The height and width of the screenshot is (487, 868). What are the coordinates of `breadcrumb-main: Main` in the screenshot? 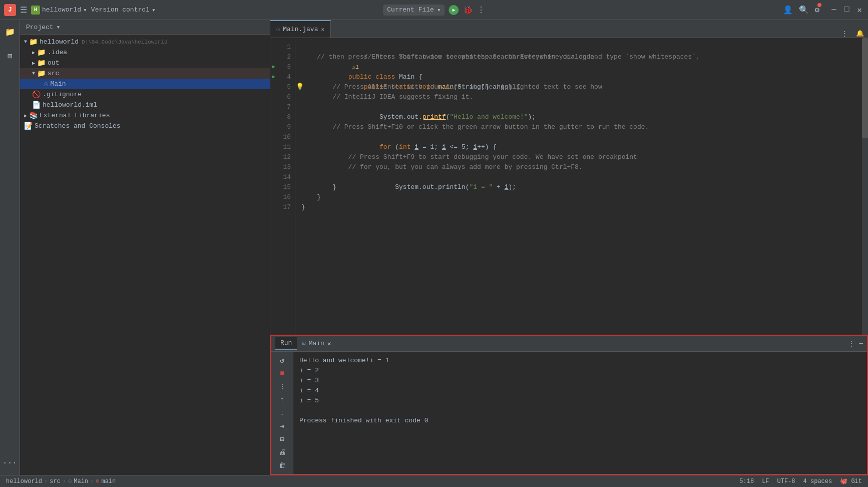 It's located at (81, 481).